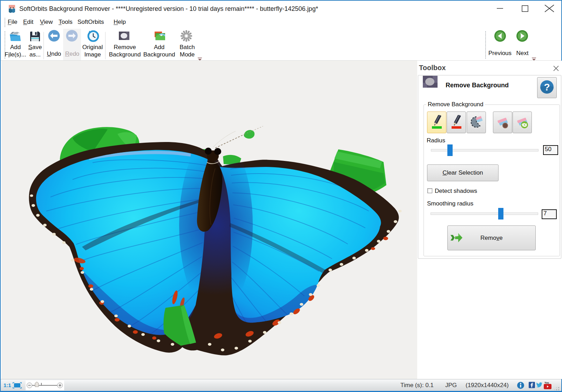  I want to click on svg-text: You, so click(547, 383).